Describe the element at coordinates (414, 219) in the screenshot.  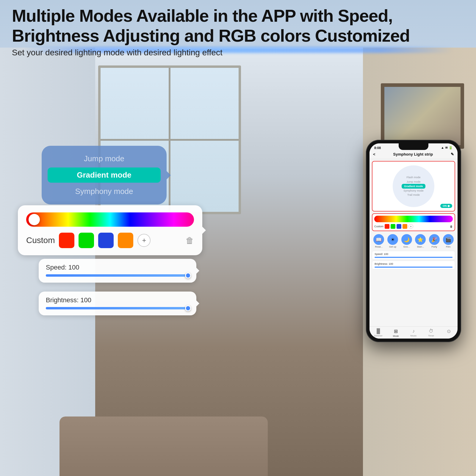
I see `phone-color-bar` at that location.